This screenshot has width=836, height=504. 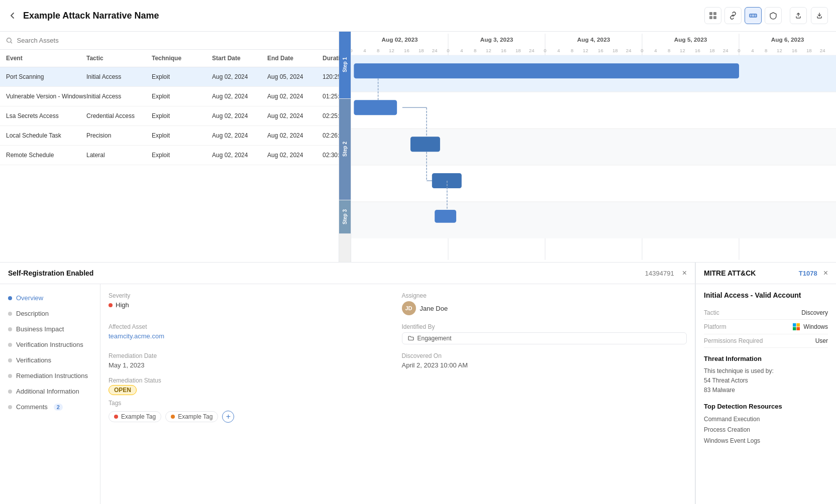 What do you see at coordinates (123, 390) in the screenshot?
I see `remediation-status-badge: OPEN` at bounding box center [123, 390].